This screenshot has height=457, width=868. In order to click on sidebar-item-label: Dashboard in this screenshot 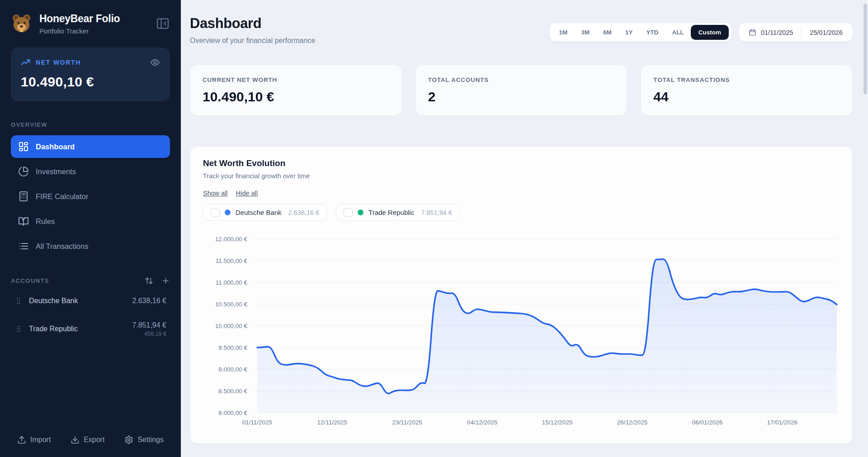, I will do `click(55, 147)`.